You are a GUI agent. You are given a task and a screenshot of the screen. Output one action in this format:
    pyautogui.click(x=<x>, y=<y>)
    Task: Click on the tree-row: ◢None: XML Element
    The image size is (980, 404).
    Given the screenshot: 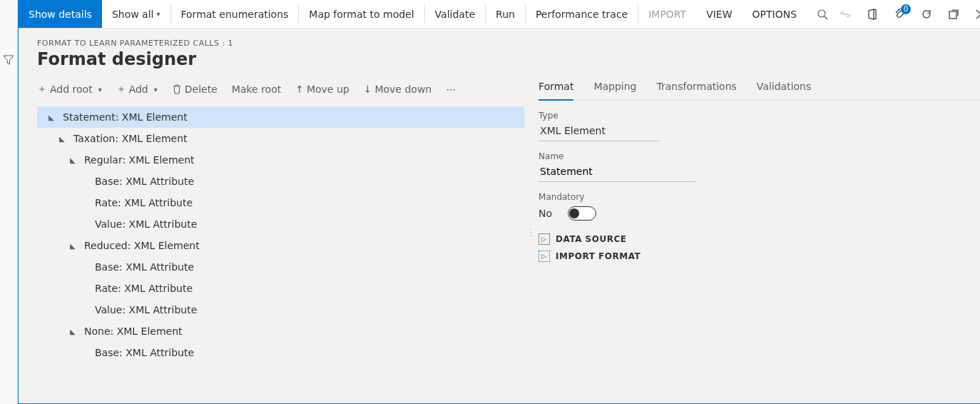 What is the action you would take?
    pyautogui.click(x=281, y=331)
    